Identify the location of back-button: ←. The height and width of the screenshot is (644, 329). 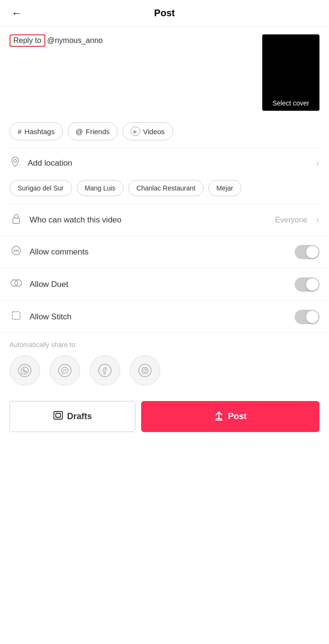
(17, 13).